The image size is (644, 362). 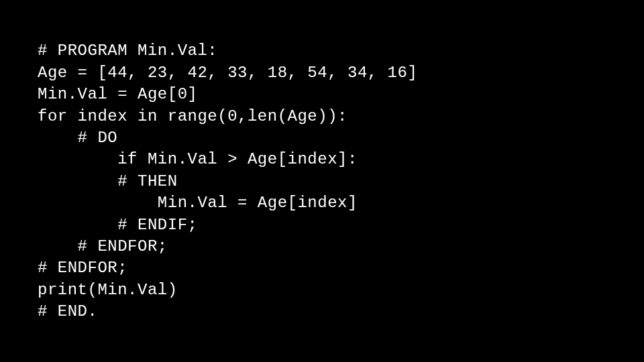 I want to click on code-line: print(Min.Val), so click(x=107, y=290).